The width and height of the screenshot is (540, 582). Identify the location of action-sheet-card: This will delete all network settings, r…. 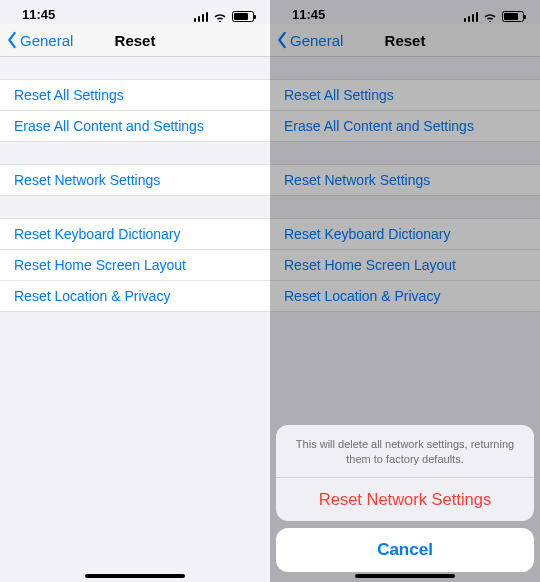
(405, 473).